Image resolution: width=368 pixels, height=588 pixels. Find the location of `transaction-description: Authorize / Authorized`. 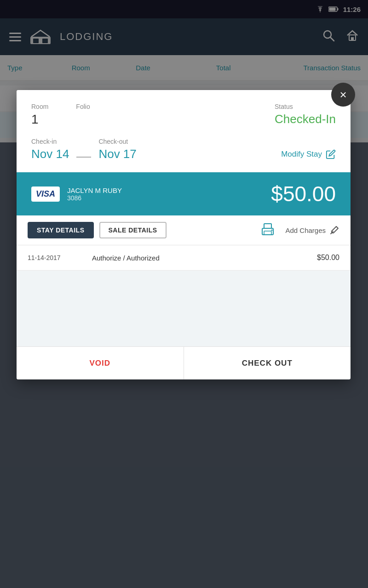

transaction-description: Authorize / Authorized is located at coordinates (200, 258).